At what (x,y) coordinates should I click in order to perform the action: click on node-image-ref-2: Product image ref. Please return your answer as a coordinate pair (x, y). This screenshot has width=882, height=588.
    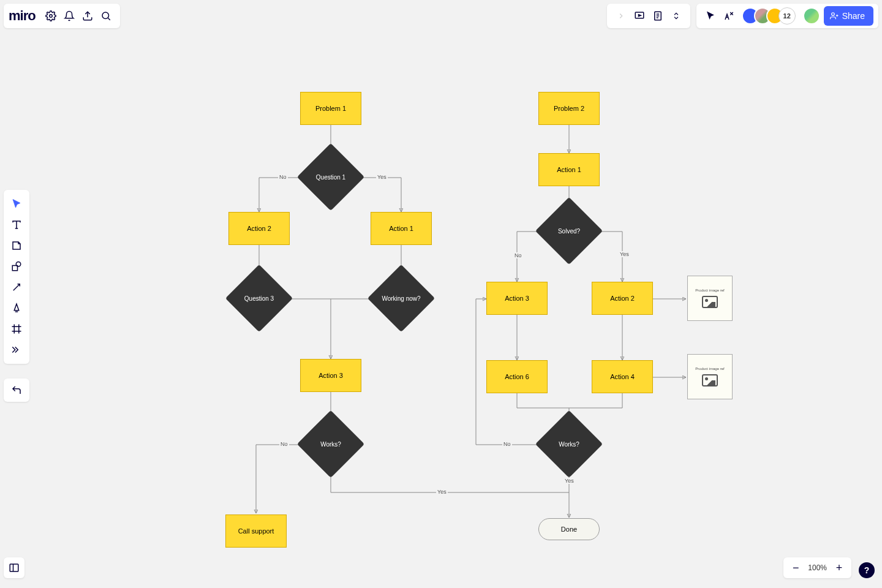
    Looking at the image, I should click on (710, 377).